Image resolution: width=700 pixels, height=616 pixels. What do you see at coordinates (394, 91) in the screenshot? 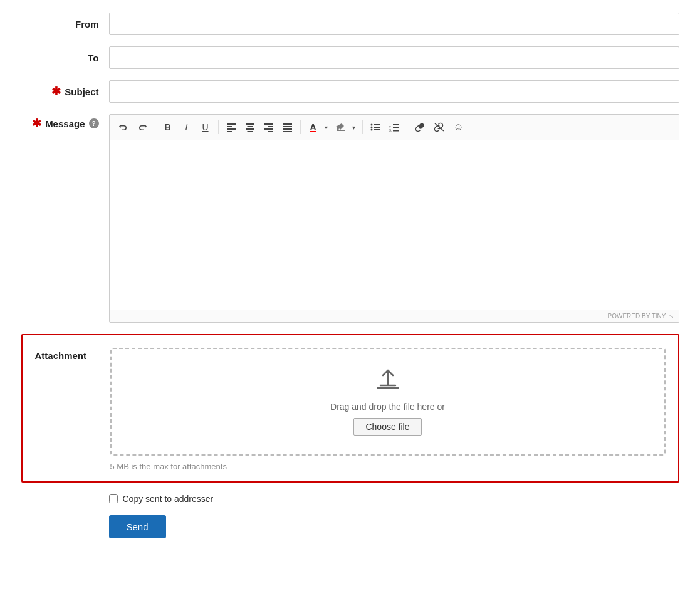
I see `subject-input` at bounding box center [394, 91].